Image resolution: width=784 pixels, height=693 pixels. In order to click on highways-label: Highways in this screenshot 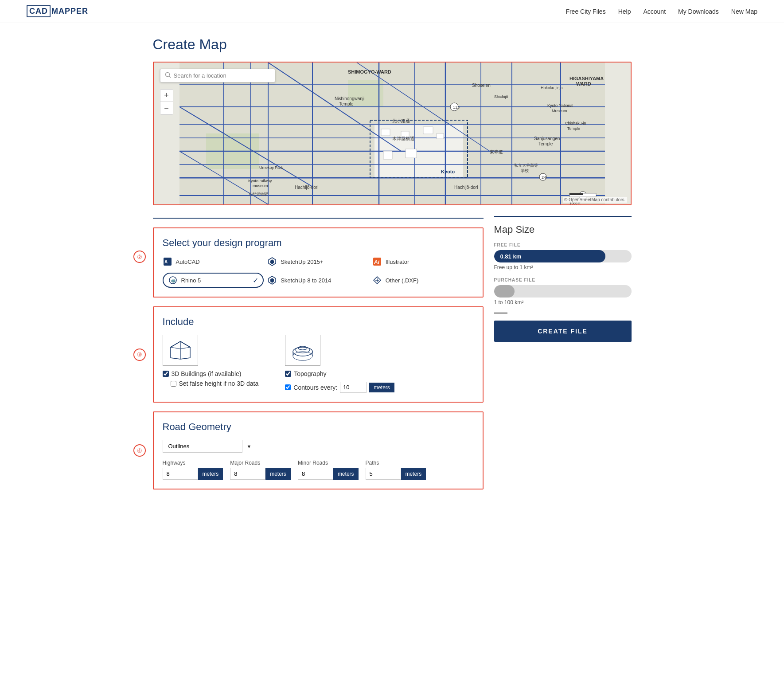, I will do `click(193, 463)`.